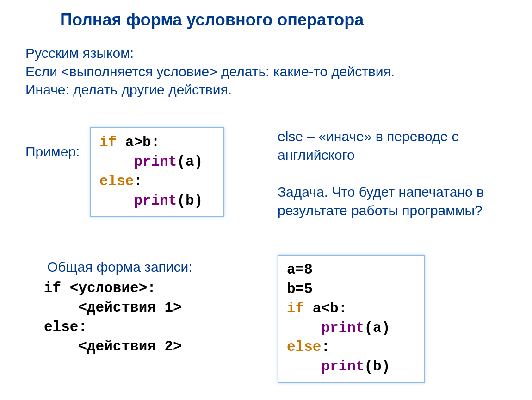  I want to click on task-code-box: a=8 b=5 if a<b: print(a) else: print(b), so click(351, 319).